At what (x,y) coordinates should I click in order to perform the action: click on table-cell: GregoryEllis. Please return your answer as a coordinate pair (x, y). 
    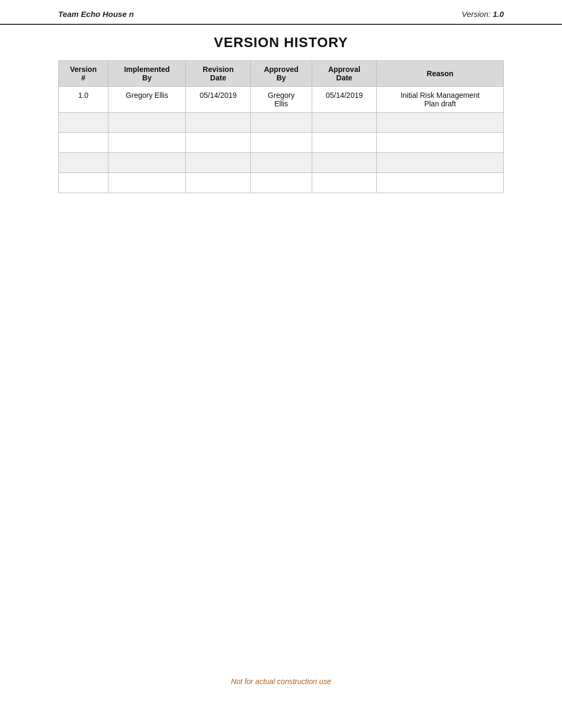
    Looking at the image, I should click on (282, 99).